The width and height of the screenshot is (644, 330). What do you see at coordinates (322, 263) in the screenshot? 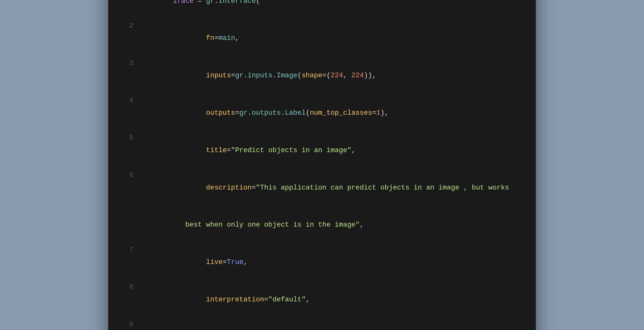
I see `code-line-7: 7 live=True,` at bounding box center [322, 263].